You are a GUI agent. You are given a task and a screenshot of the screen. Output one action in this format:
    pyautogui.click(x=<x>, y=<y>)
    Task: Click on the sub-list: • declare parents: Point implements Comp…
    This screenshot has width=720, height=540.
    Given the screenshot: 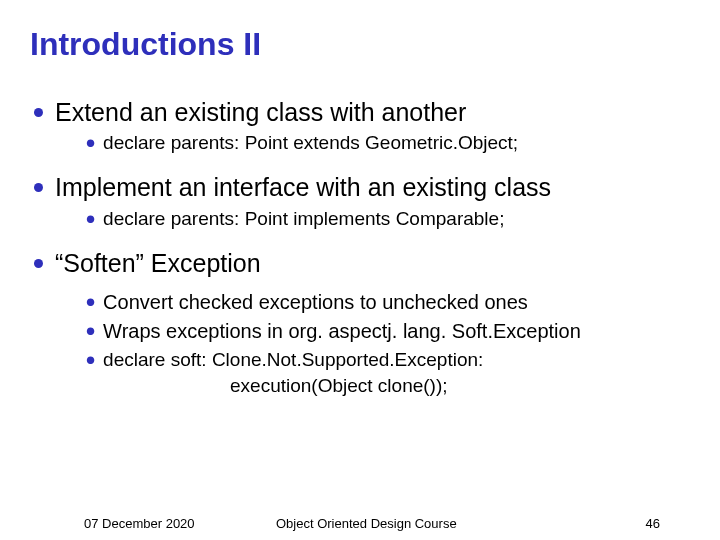 What is the action you would take?
    pyautogui.click(x=362, y=219)
    